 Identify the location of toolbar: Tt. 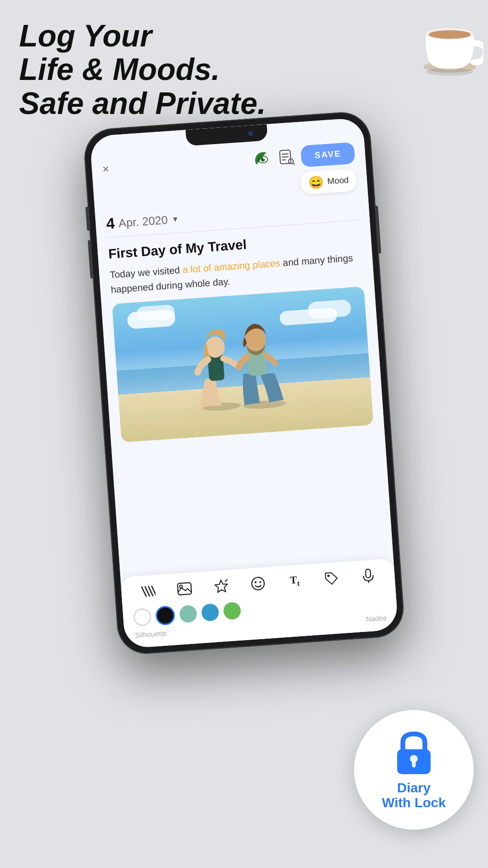
(259, 603).